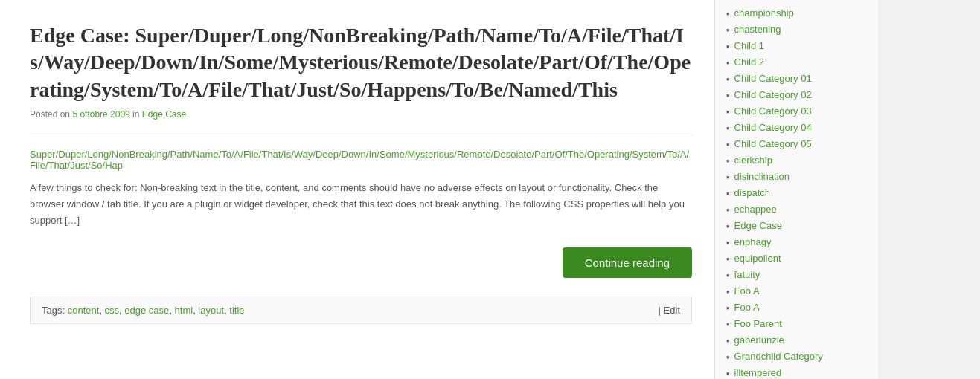 The width and height of the screenshot is (980, 379). I want to click on list-item: chastening, so click(798, 30).